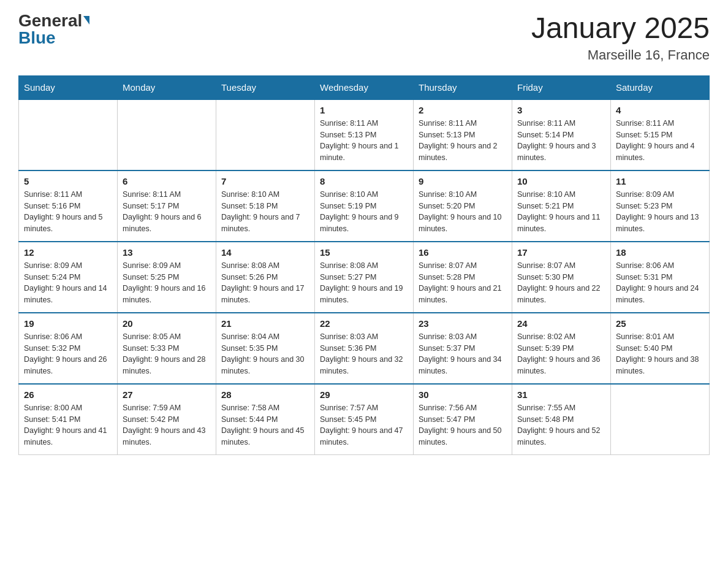 The image size is (728, 563). I want to click on day-info: Sunrise: 8:09 AMSunset: 5:24 PMDaylight:…, so click(68, 283).